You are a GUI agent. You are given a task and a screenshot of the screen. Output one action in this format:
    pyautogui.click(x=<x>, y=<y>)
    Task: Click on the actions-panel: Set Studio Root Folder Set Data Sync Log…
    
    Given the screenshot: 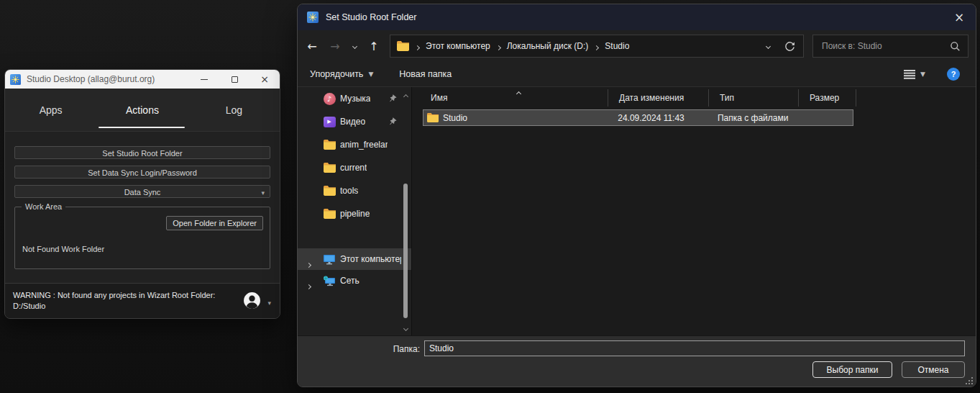 What is the action you would take?
    pyautogui.click(x=142, y=207)
    